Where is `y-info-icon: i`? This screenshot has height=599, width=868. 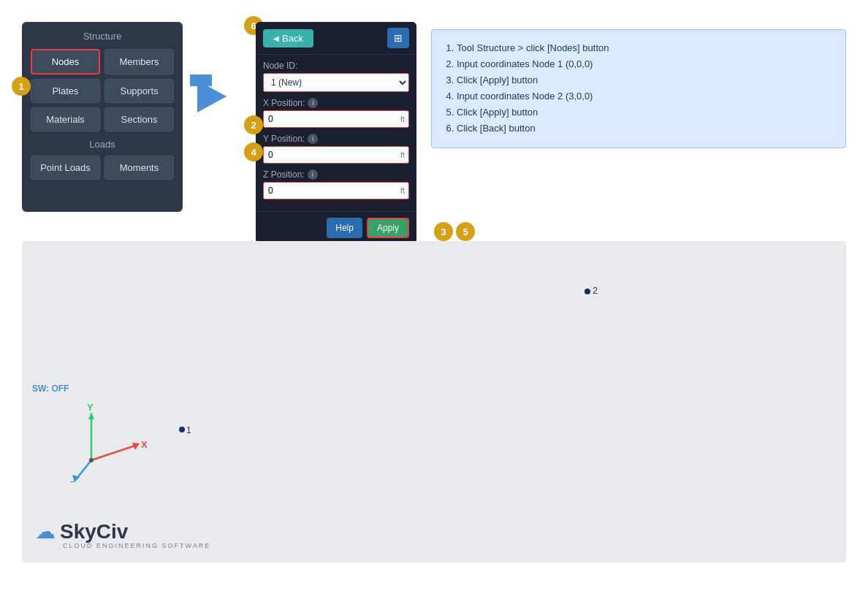
y-info-icon: i is located at coordinates (313, 139).